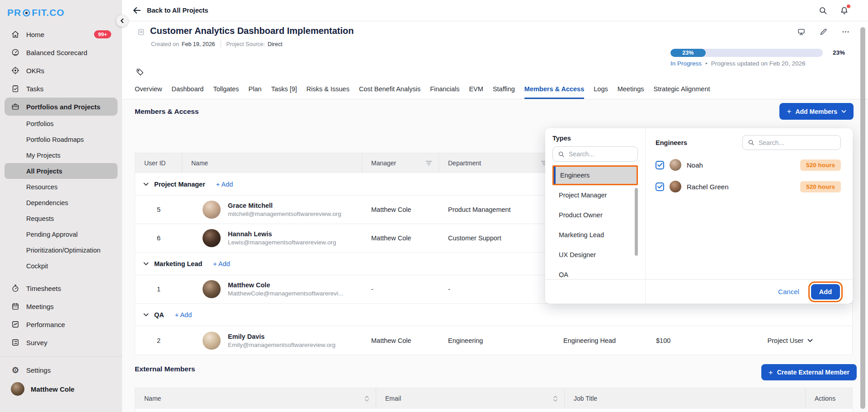 This screenshot has height=412, width=868. Describe the element at coordinates (631, 92) in the screenshot. I see `tab-meetings: Meetings` at that location.